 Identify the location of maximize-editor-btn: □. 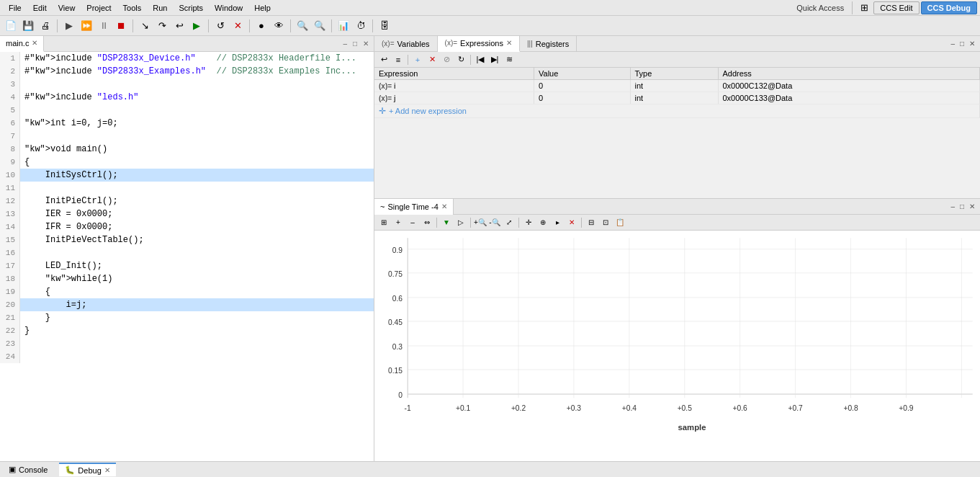
(355, 43).